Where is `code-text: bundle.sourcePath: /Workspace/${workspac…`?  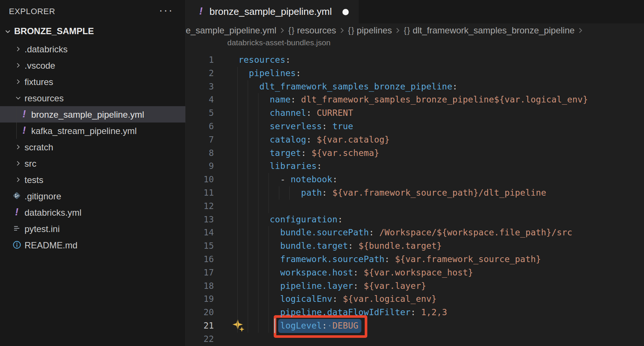
code-text: bundle.sourcePath: /Workspace/${workspac… is located at coordinates (406, 233).